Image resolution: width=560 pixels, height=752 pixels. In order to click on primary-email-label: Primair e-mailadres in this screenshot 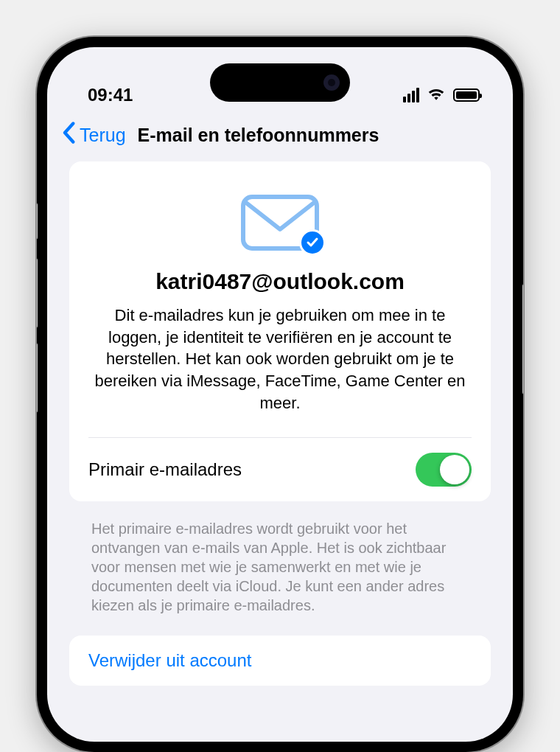, I will do `click(165, 470)`.